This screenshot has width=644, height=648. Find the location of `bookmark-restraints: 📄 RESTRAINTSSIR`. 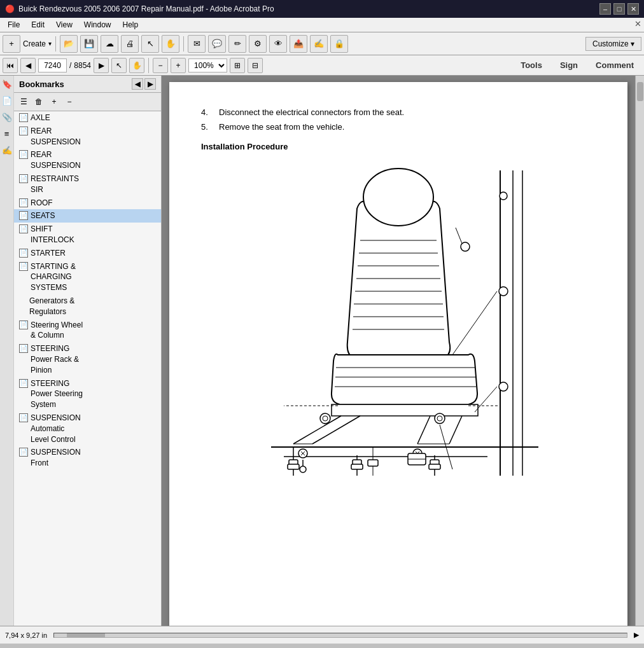

bookmark-restraints: 📄 RESTRAINTSSIR is located at coordinates (88, 184).